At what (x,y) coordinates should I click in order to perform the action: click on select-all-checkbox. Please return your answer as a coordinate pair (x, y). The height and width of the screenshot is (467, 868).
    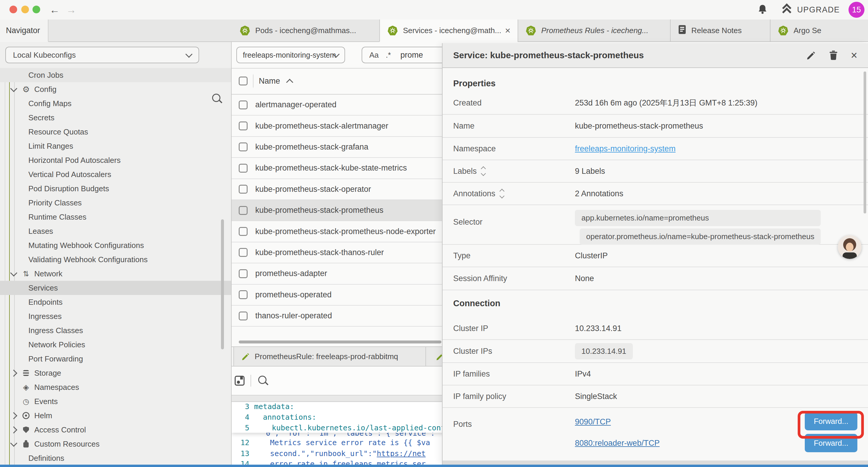
    Looking at the image, I should click on (243, 81).